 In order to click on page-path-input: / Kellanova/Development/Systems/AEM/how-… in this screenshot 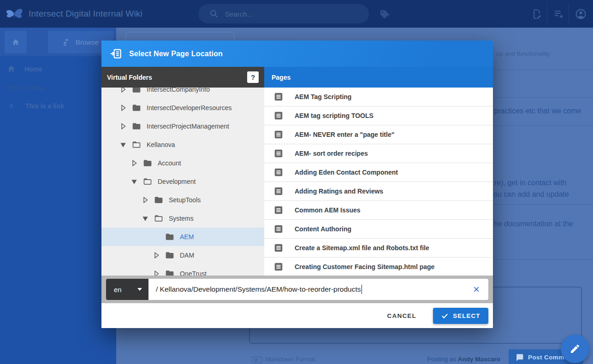, I will do `click(318, 289)`.